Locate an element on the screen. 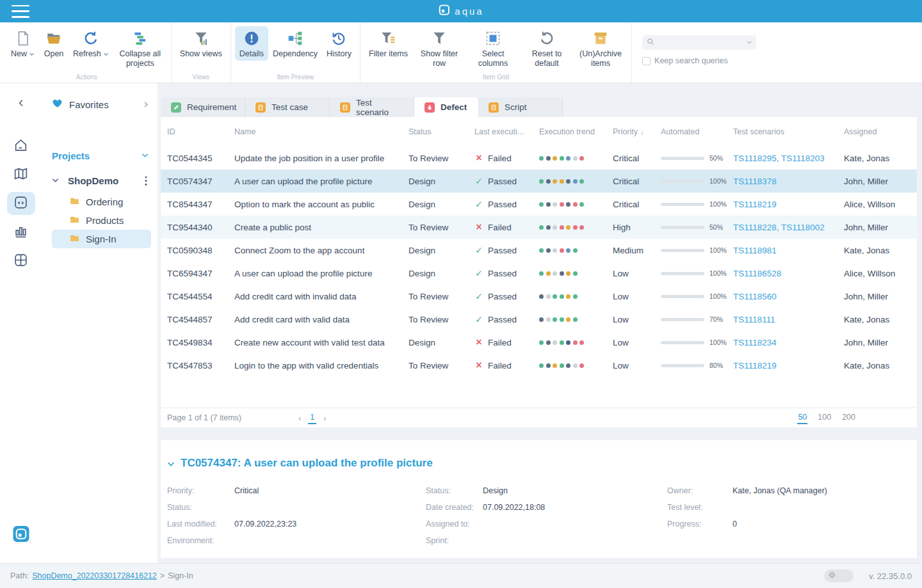  cell-name: Add credit card with invalid data is located at coordinates (321, 297).